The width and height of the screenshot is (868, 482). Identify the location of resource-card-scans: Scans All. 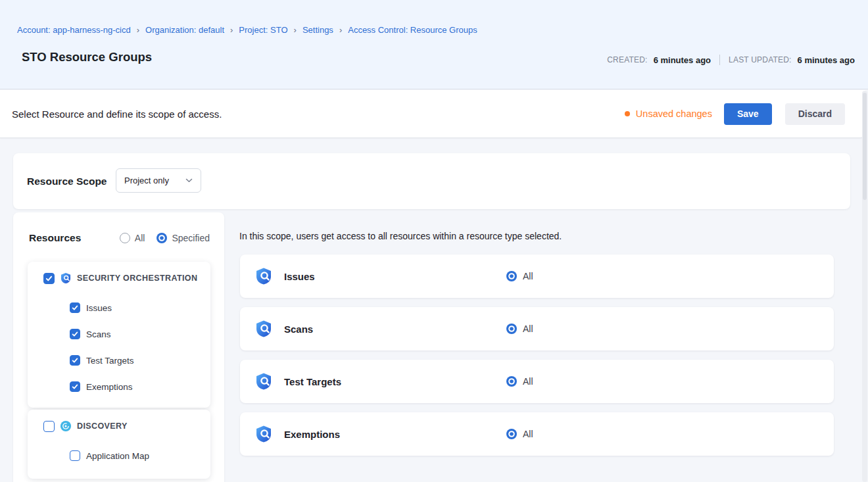
(537, 329).